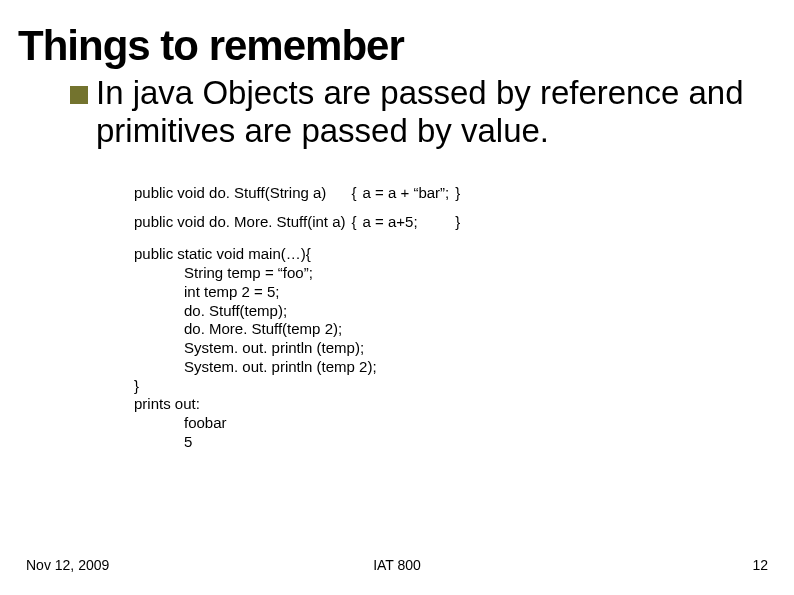 Image resolution: width=794 pixels, height=595 pixels. What do you see at coordinates (397, 46) in the screenshot?
I see `slide-title: Things to remember` at bounding box center [397, 46].